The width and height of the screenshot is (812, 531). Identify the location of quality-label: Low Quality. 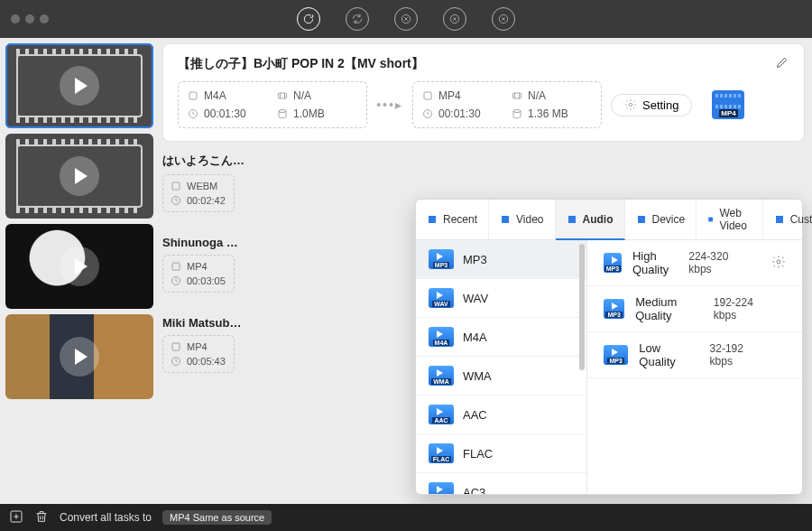
(669, 355).